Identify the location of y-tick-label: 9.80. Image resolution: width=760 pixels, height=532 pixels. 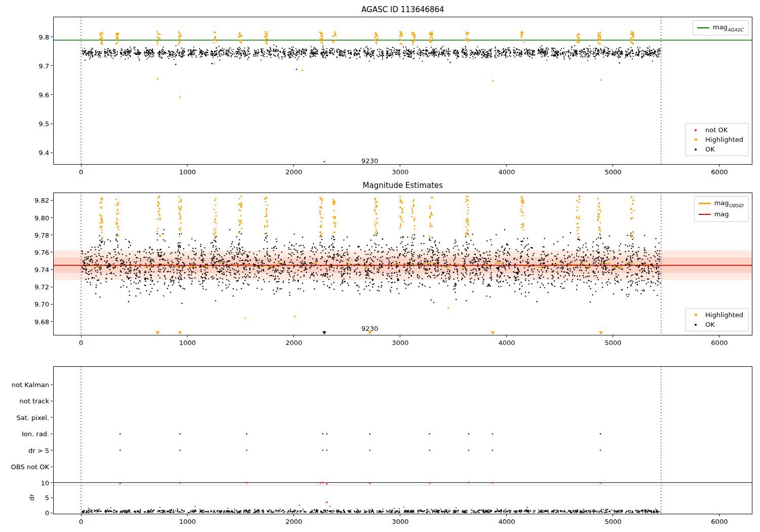
(42, 218).